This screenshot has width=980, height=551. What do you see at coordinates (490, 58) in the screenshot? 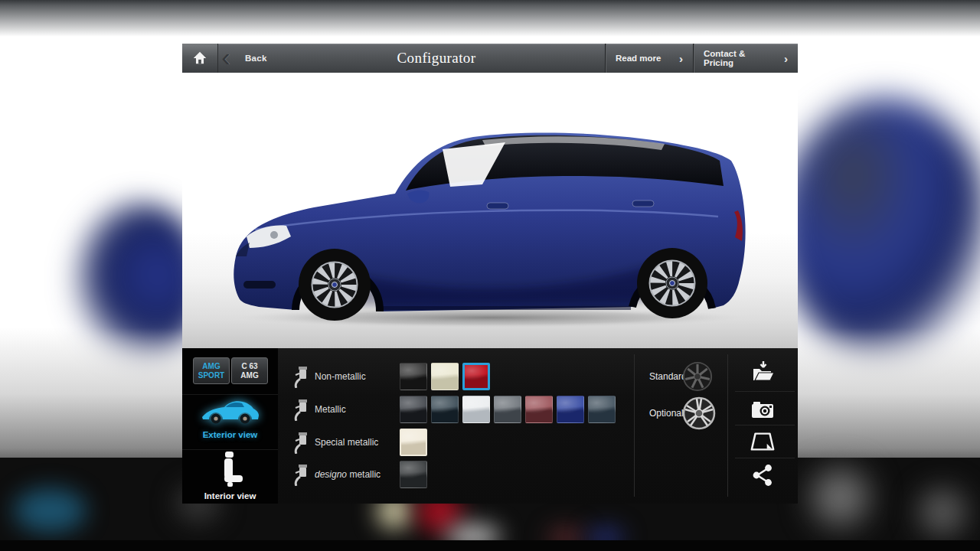
I see `header-bar: ‹ Back Configurator Read more › Contact …` at bounding box center [490, 58].